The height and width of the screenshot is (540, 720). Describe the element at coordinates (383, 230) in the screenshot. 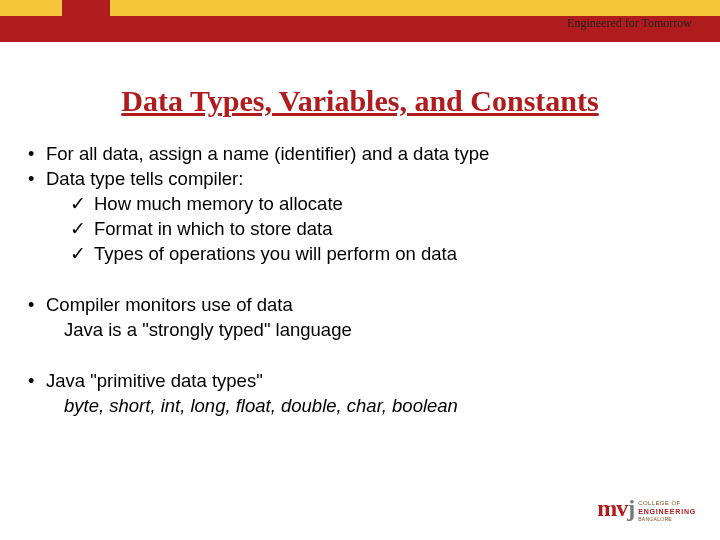

I see `sub-bullet-item: ✓ Format in which to store data` at that location.